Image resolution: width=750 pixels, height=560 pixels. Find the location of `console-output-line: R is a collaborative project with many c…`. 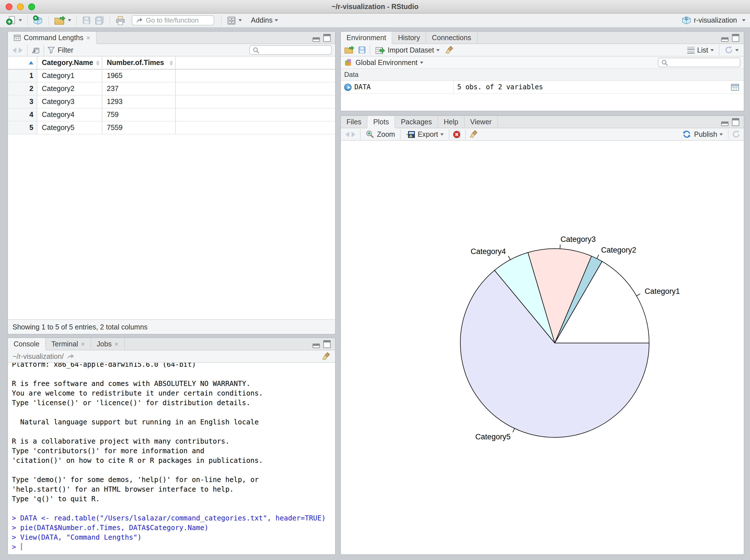

console-output-line: R is a collaborative project with many c… is located at coordinates (174, 442).